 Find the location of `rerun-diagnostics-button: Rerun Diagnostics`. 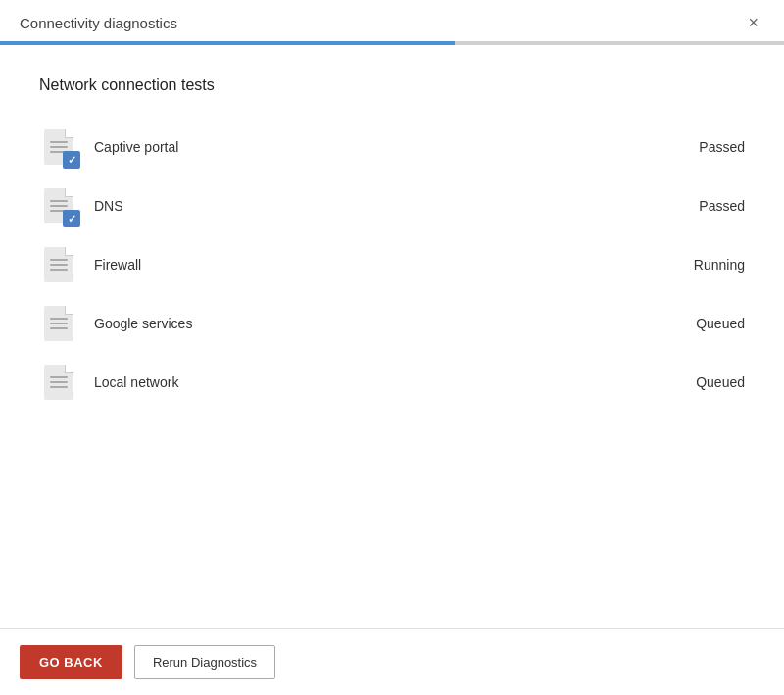

rerun-diagnostics-button: Rerun Diagnostics is located at coordinates (205, 663).